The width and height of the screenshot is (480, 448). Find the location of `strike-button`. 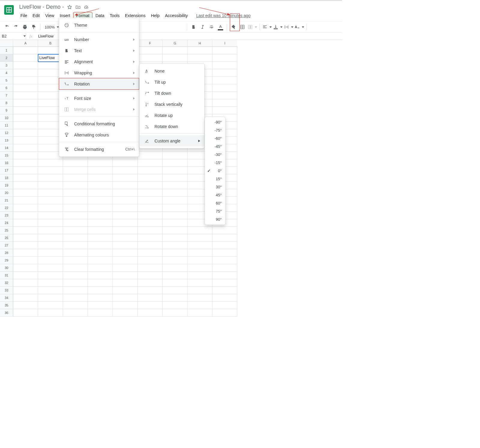

strike-button is located at coordinates (212, 27).